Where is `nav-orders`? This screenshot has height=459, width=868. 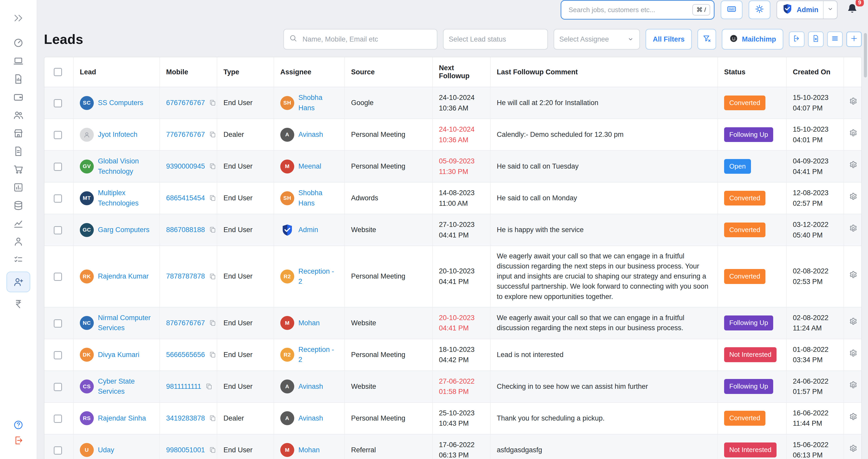 nav-orders is located at coordinates (18, 169).